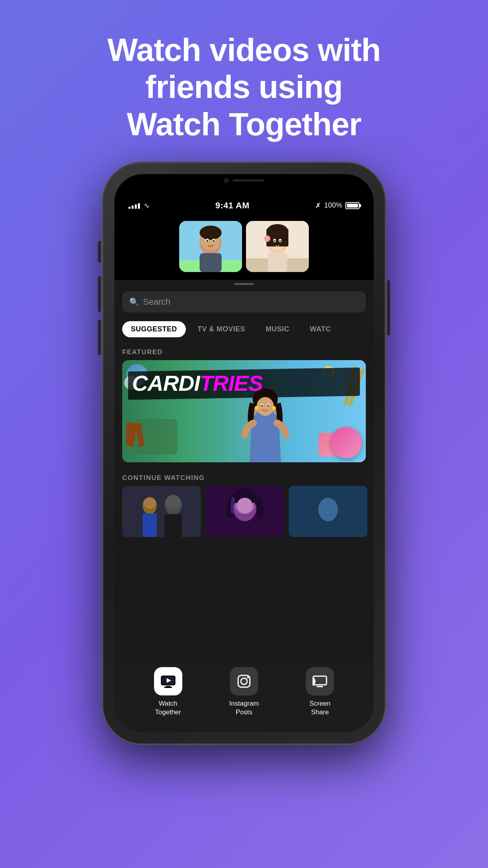 The width and height of the screenshot is (488, 868). Describe the element at coordinates (320, 708) in the screenshot. I see `screen-share-label: ScreenShare` at that location.